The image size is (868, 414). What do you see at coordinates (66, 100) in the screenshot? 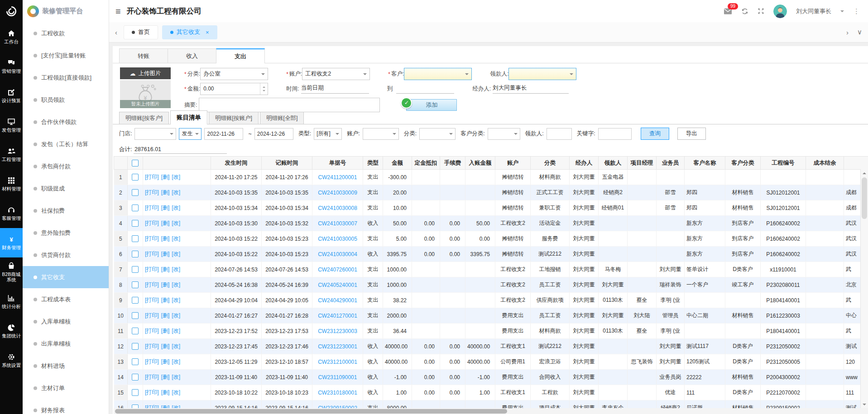
I see `menu-item-staff-withdraw: 职员领款` at bounding box center [66, 100].